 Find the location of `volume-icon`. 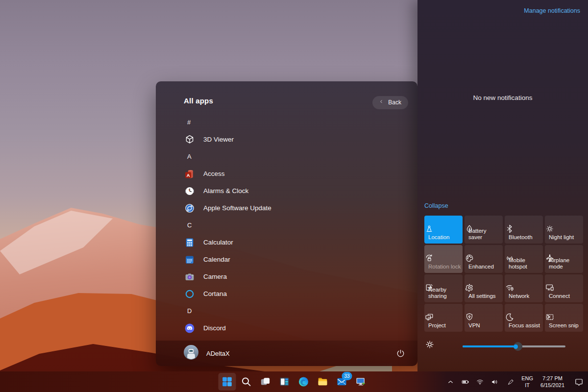

volume-icon is located at coordinates (495, 382).